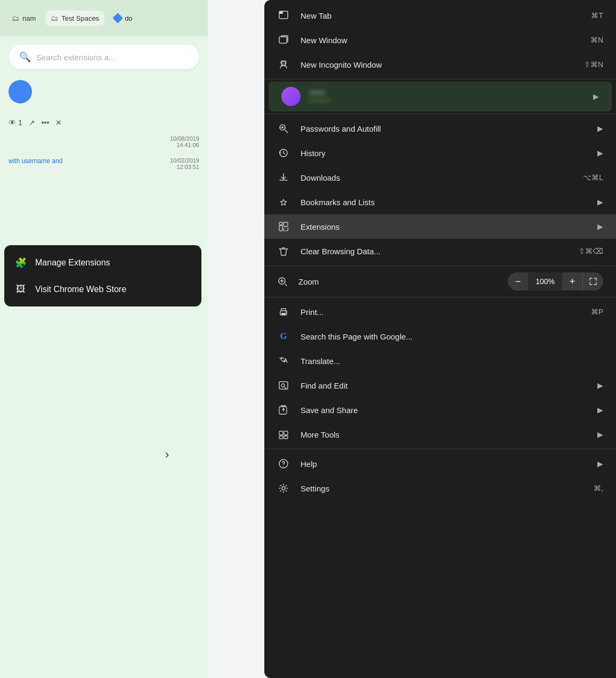 The image size is (616, 678). Describe the element at coordinates (291, 96) in the screenshot. I see `profile-avatar` at that location.